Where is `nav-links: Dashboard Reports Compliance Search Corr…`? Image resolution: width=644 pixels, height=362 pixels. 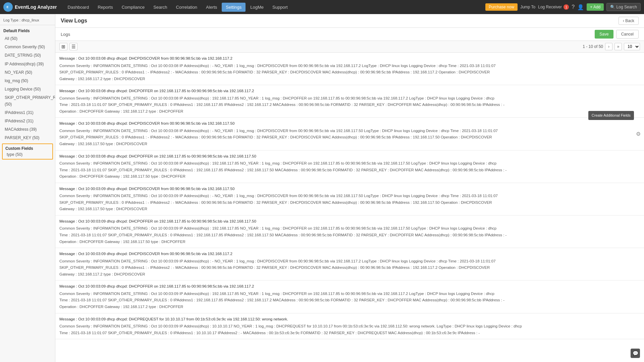
nav-links: Dashboard Reports Compliance Search Corr… is located at coordinates (275, 7).